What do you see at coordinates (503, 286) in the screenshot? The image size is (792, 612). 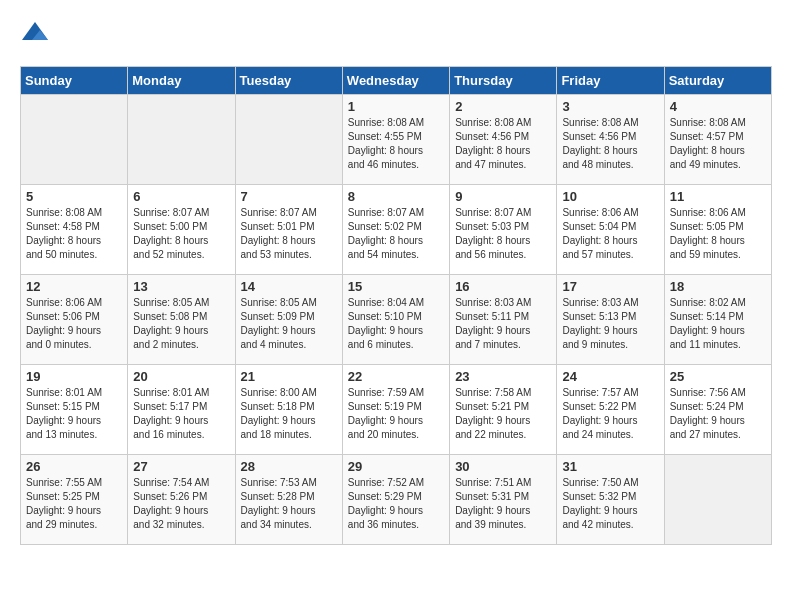 I see `day-number: 16` at bounding box center [503, 286].